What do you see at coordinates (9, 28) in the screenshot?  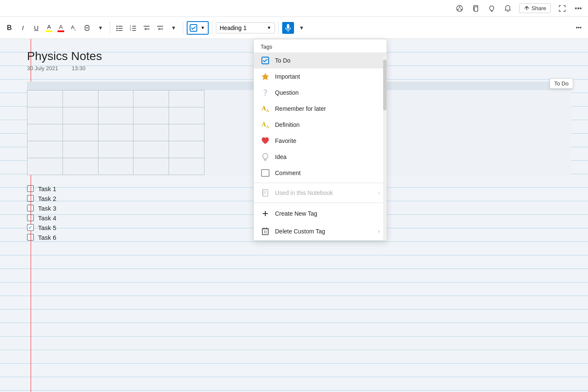 I see `bold-button: B` at bounding box center [9, 28].